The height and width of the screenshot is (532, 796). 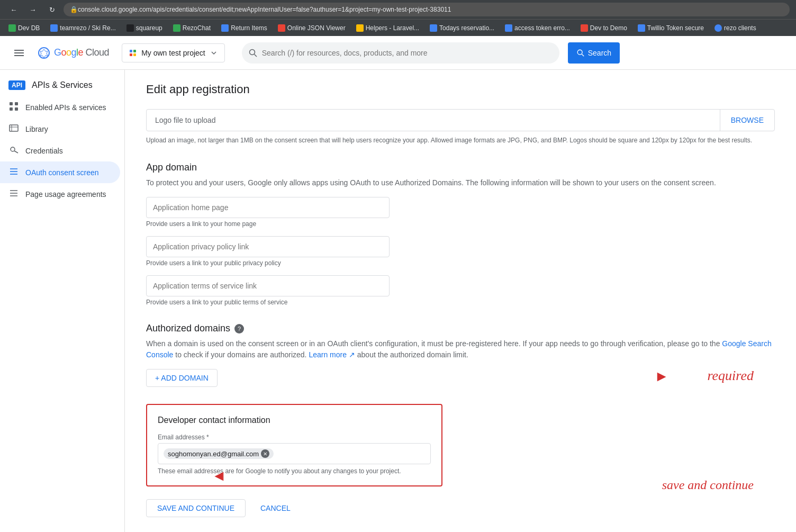 I want to click on bookmark-label: Twillio Token secure, so click(x=675, y=28).